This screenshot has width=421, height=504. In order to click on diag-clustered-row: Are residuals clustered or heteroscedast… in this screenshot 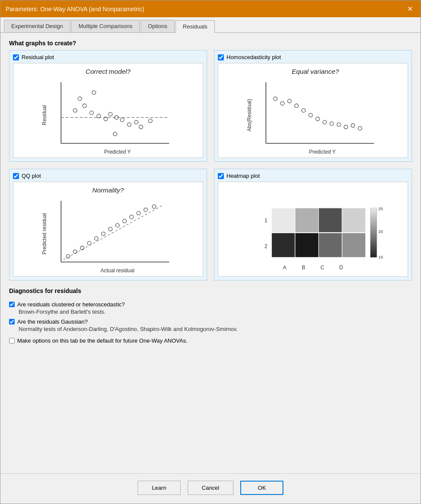, I will do `click(210, 305)`.